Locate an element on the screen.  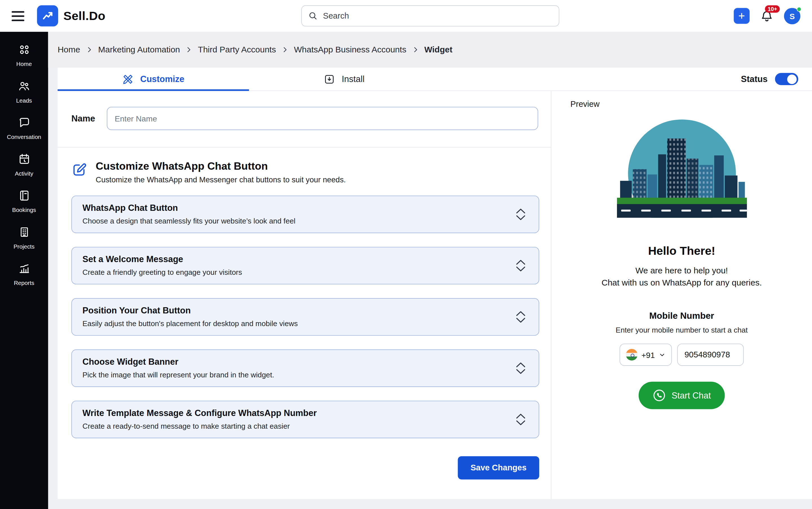
preview-label: Preview is located at coordinates (682, 104).